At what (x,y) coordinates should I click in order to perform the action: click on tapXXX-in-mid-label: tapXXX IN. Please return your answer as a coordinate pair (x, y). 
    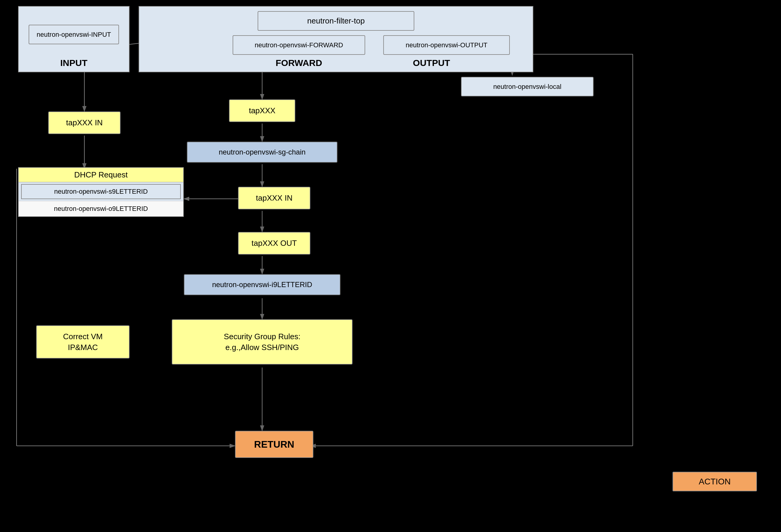
    Looking at the image, I should click on (274, 198).